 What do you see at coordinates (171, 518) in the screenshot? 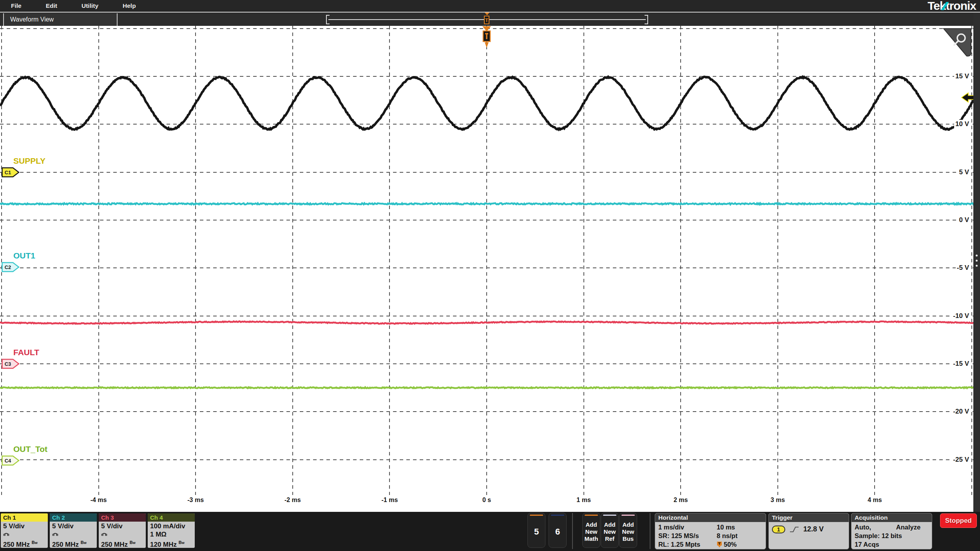
I see `channel-badge-title: Ch 4` at bounding box center [171, 518].